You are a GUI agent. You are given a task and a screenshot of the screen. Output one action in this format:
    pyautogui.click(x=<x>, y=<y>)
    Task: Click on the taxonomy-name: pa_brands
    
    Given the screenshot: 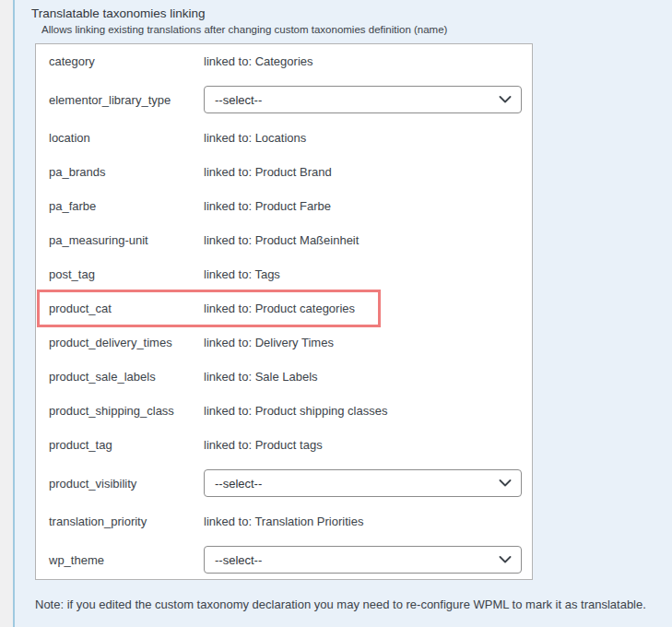 What is the action you would take?
    pyautogui.click(x=126, y=172)
    